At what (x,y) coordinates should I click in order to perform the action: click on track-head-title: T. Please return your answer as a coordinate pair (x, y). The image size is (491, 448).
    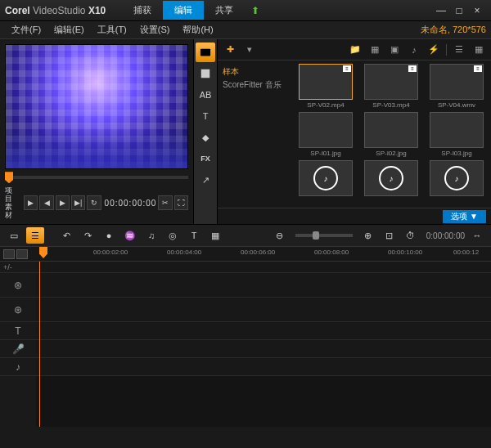
    Looking at the image, I should click on (18, 331).